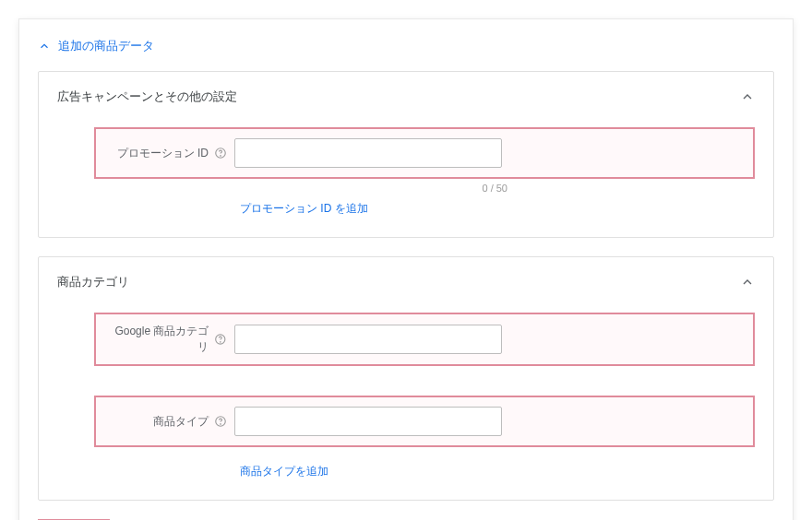 Image resolution: width=812 pixels, height=520 pixels. Describe the element at coordinates (374, 188) in the screenshot. I see `promotion-id-counter: 0 / 50` at that location.